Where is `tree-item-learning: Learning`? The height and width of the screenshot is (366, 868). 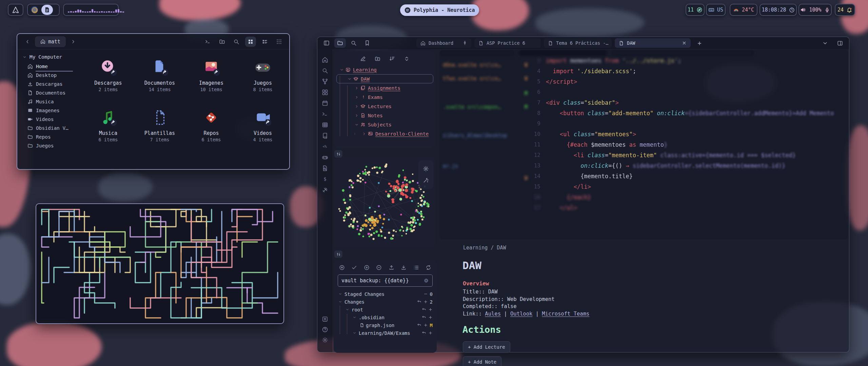
tree-item-learning: Learning is located at coordinates (385, 70).